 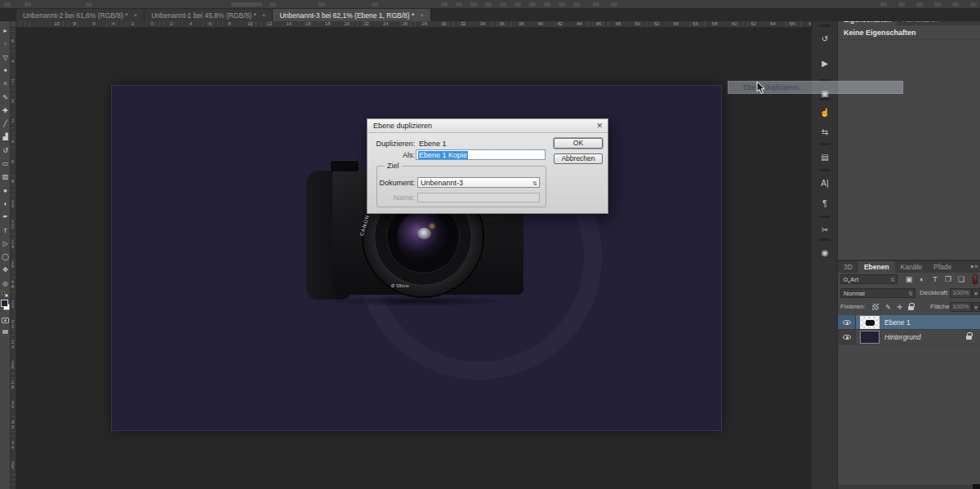 I want to click on stepper-icon: ⇅, so click(x=535, y=183).